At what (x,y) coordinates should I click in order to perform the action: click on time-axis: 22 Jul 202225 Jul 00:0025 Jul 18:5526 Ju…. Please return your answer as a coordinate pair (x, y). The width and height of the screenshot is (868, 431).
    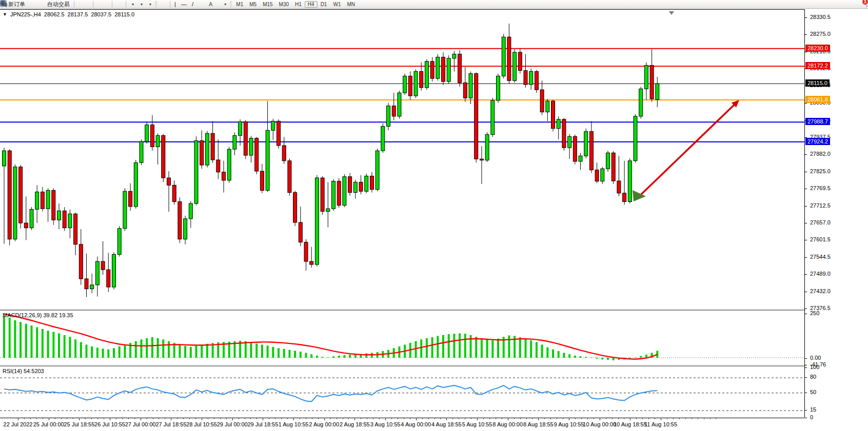
    Looking at the image, I should click on (402, 424).